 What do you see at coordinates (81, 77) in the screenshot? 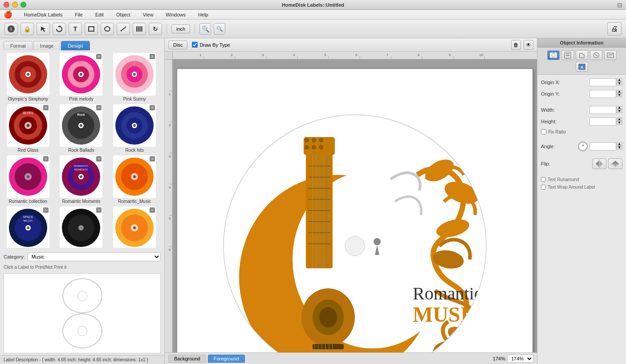
I see `design-item-2: × Pink melody` at bounding box center [81, 77].